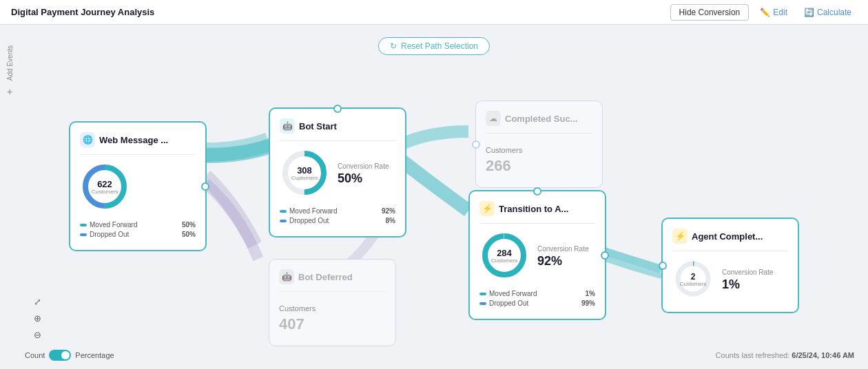 This screenshot has height=369, width=868. What do you see at coordinates (563, 257) in the screenshot?
I see `transition-conversion: Conversion Rate 92%` at bounding box center [563, 257].